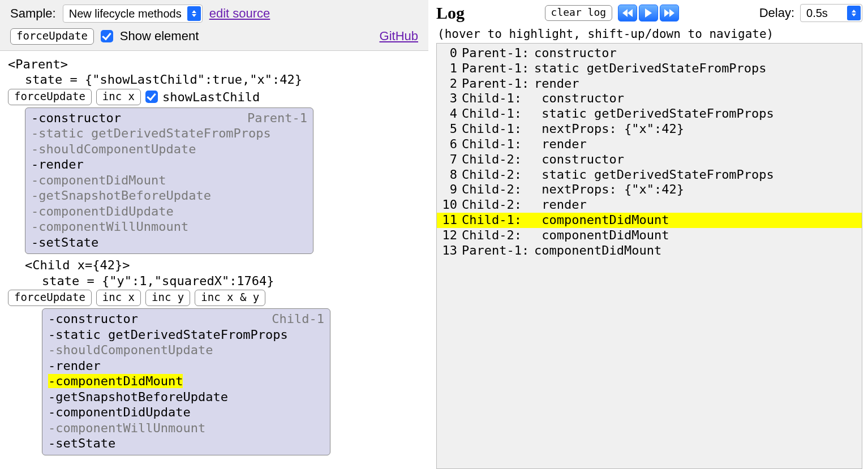 This screenshot has width=868, height=469. What do you see at coordinates (650, 13) in the screenshot?
I see `log-header: Log clear log Delay: 0.5s` at bounding box center [650, 13].